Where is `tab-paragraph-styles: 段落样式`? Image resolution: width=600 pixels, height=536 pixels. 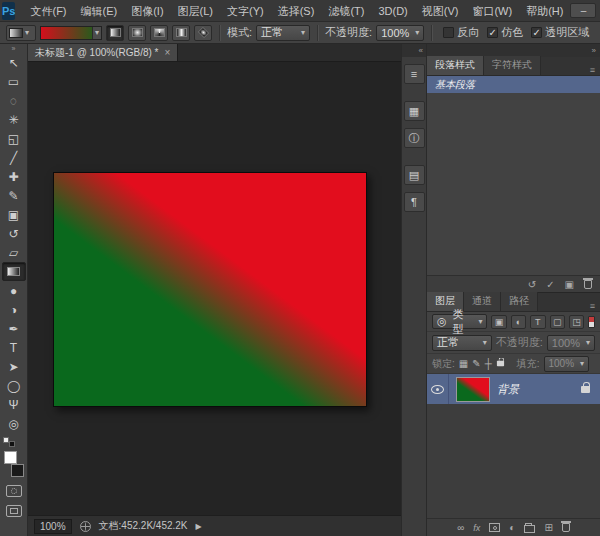
tab-paragraph-styles: 段落样式 is located at coordinates (456, 66).